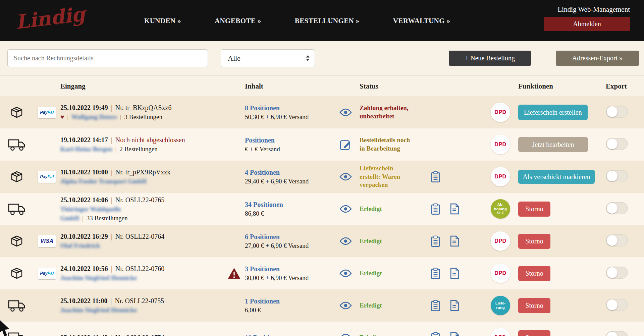 This screenshot has height=336, width=644. What do you see at coordinates (262, 108) in the screenshot?
I see `positions-link: 8 Positionen` at bounding box center [262, 108].